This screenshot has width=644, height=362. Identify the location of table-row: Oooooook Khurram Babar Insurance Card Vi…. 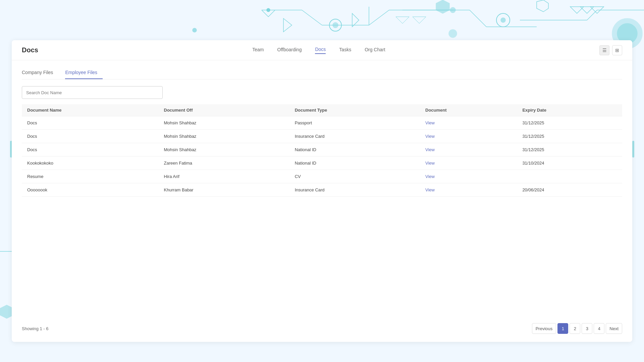
(322, 190).